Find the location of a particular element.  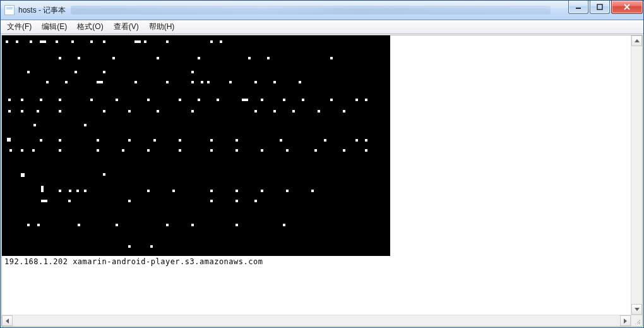

menu-edit: 编辑(E) is located at coordinates (54, 27).